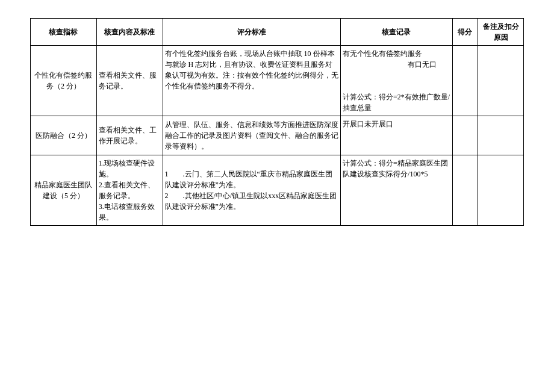  What do you see at coordinates (64, 136) in the screenshot?
I see `cell-indicator: 医防融合（2 分）` at bounding box center [64, 136].